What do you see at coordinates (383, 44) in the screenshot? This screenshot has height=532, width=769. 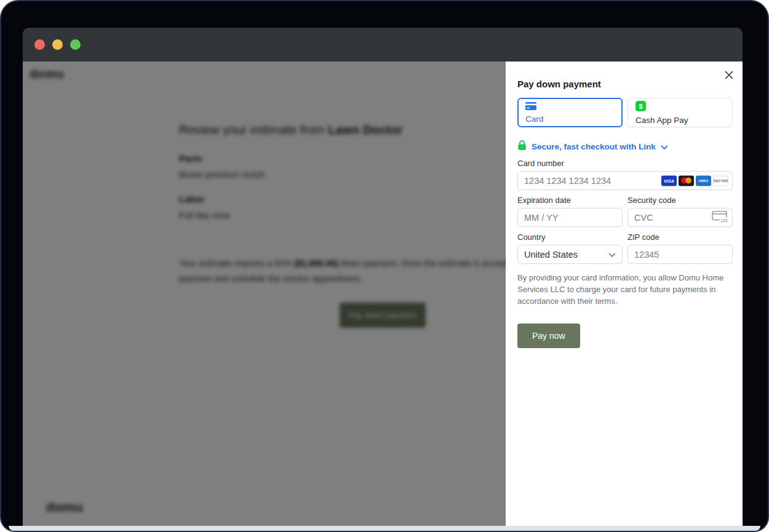 I see `window-titlebar` at bounding box center [383, 44].